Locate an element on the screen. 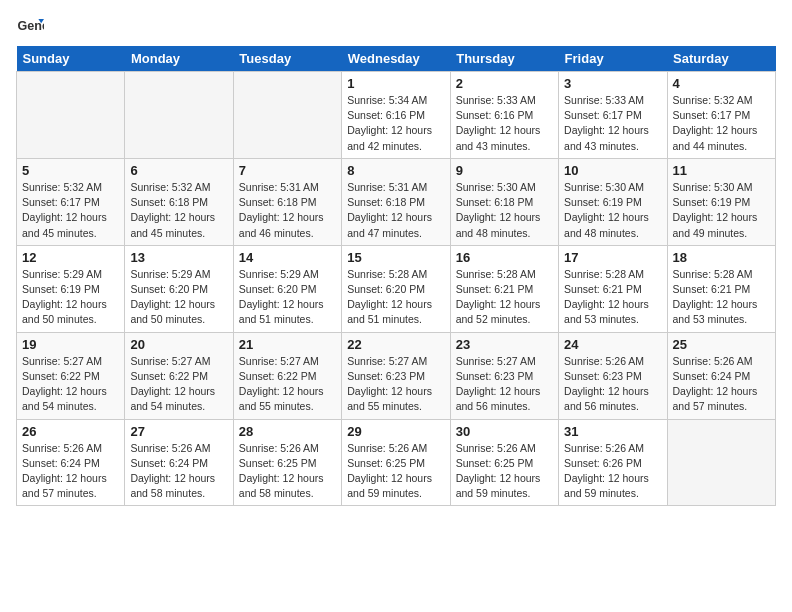 The width and height of the screenshot is (792, 612). day-number: 26 is located at coordinates (70, 432).